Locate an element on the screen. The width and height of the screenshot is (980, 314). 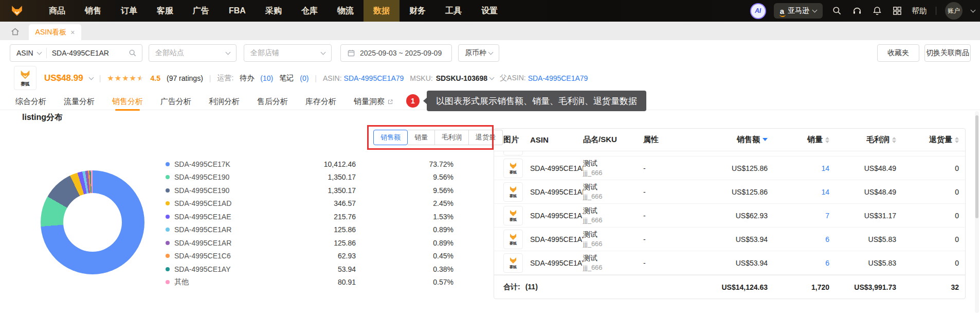
menu-item-logistics: 物流 is located at coordinates (346, 11).